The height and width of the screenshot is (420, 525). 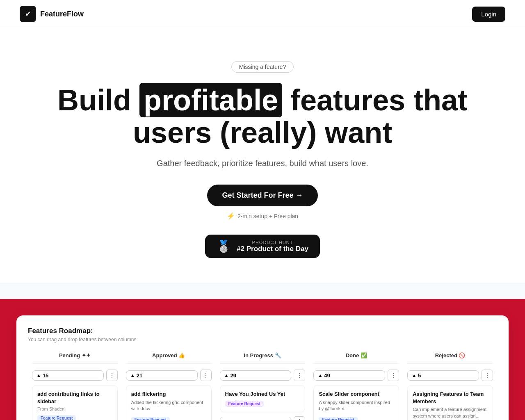 What do you see at coordinates (262, 386) in the screenshot?
I see `kanban-board: Pending ✦✦▲ 15⋮add contributing links to…` at bounding box center [262, 386].